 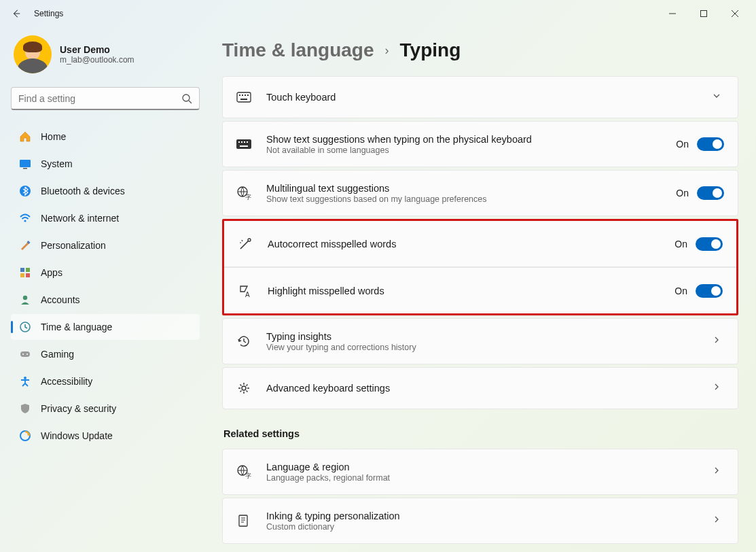 I want to click on update-icon, so click(x=25, y=436).